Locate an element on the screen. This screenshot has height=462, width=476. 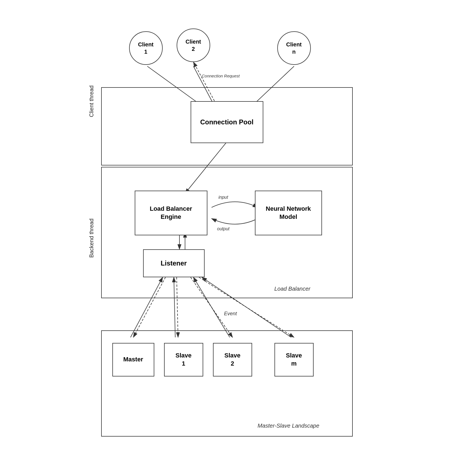
load-balancer-engine-box: Load Balancer Engine is located at coordinates (171, 213).